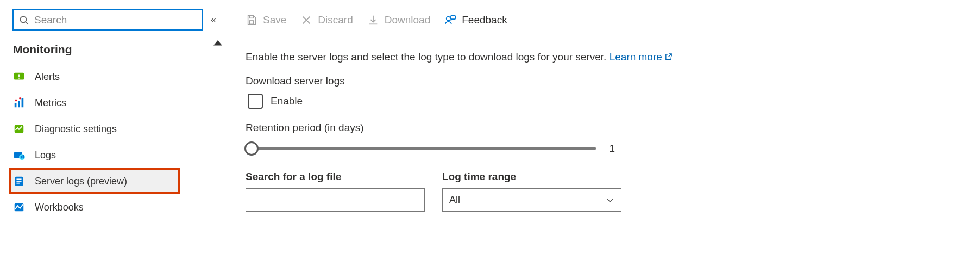  Describe the element at coordinates (613, 128) in the screenshot. I see `retention-label: Retention period (in days)` at that location.